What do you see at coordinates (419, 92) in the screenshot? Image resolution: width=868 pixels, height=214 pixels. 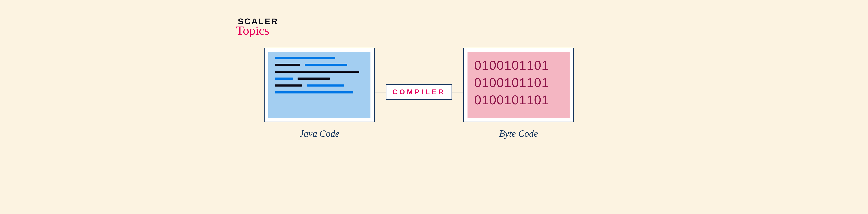 I see `compiler-box: COMPILER` at bounding box center [419, 92].